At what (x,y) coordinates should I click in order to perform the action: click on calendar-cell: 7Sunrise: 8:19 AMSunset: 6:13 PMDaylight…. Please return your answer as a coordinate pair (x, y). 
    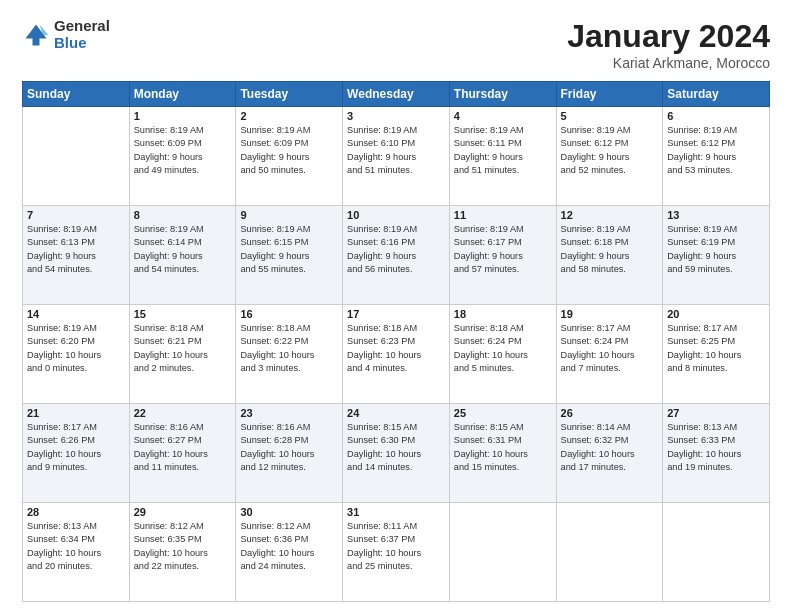
    Looking at the image, I should click on (76, 256).